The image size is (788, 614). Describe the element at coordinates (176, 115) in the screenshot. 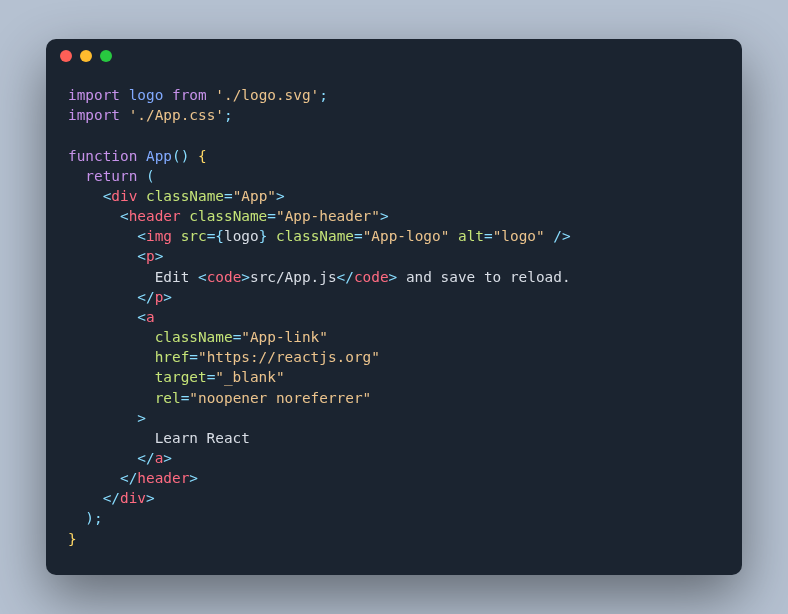

I see `code-token-str: './App.css'` at that location.